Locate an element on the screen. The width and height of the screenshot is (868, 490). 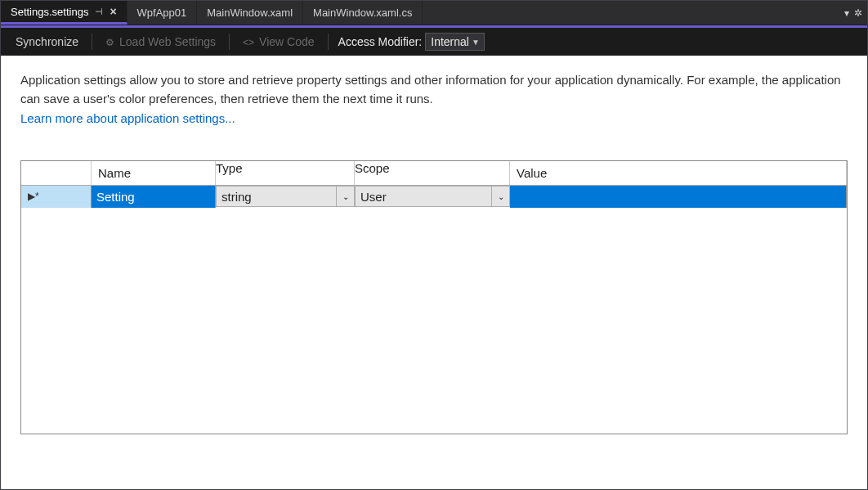
learn-more-link: Learn more about application settings... is located at coordinates (128, 118).